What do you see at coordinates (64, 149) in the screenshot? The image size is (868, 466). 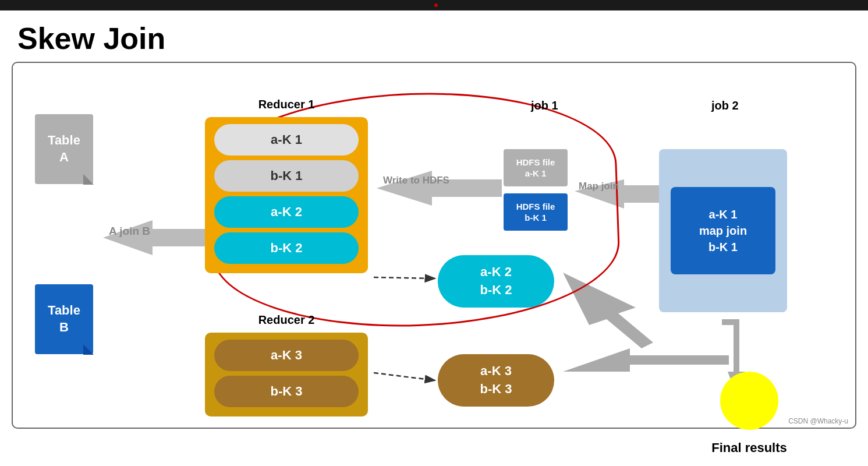 I see `table-a: TableA` at bounding box center [64, 149].